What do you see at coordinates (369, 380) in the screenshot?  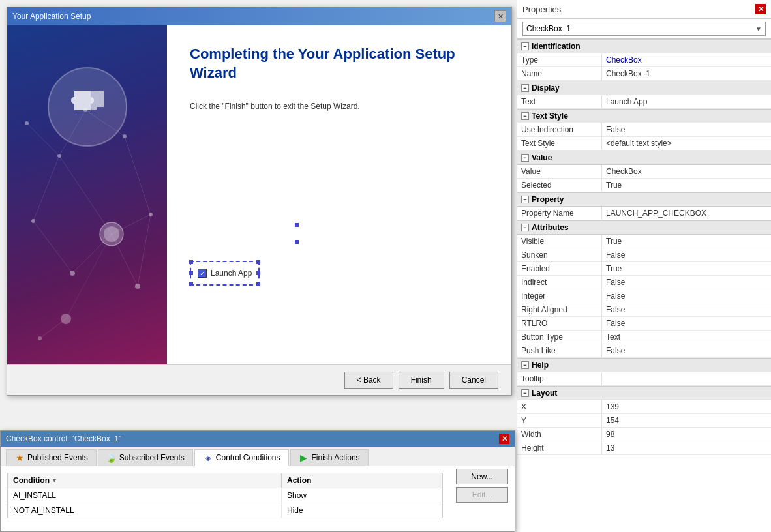 I see `back-button: < Back` at bounding box center [369, 380].